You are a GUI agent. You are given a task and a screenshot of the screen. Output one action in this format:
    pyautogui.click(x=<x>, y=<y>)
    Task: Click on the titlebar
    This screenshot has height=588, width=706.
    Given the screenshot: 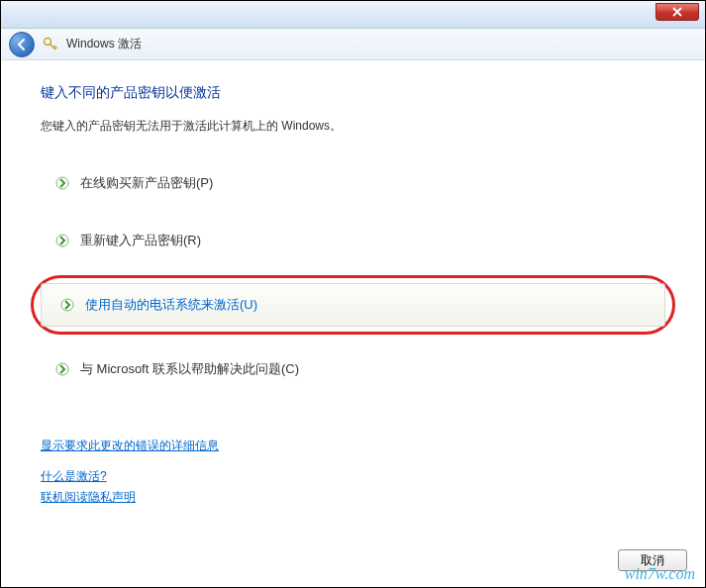 What is the action you would take?
    pyautogui.click(x=353, y=15)
    